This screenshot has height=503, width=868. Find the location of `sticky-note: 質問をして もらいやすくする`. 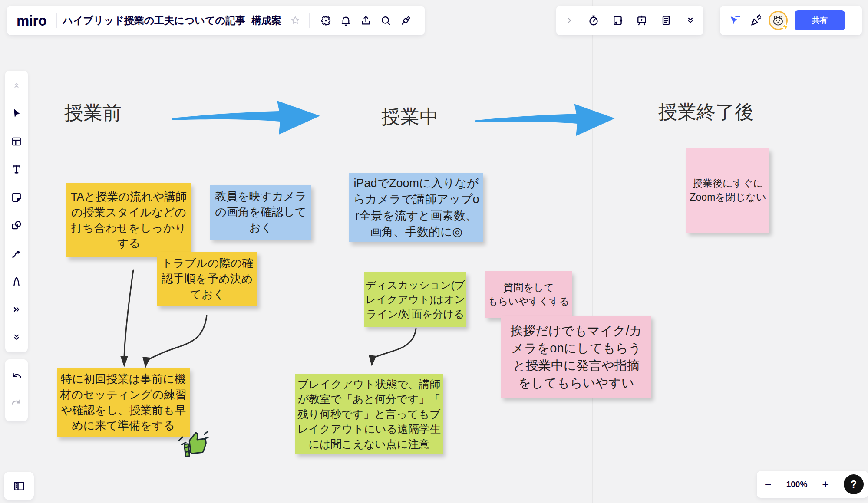

sticky-note: 質問をして もらいやすくする is located at coordinates (529, 295).